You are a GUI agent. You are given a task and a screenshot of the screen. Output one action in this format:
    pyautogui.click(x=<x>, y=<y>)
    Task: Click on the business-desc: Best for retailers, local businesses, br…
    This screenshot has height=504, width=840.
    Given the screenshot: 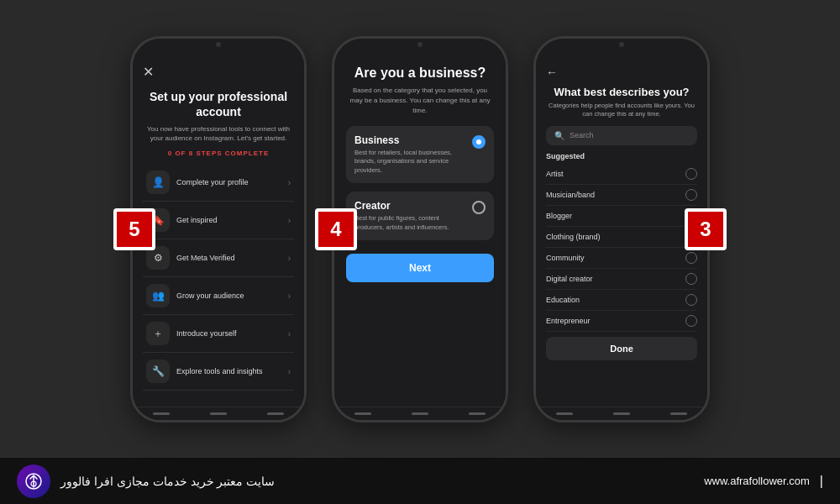 What is the action you would take?
    pyautogui.click(x=411, y=162)
    